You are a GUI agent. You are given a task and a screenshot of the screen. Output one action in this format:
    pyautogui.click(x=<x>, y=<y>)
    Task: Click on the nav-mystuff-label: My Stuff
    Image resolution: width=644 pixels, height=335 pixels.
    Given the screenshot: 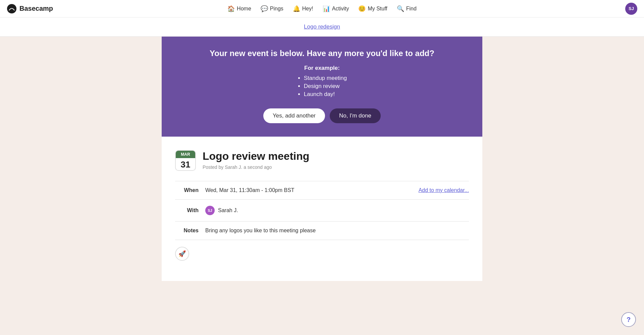 What is the action you would take?
    pyautogui.click(x=377, y=9)
    